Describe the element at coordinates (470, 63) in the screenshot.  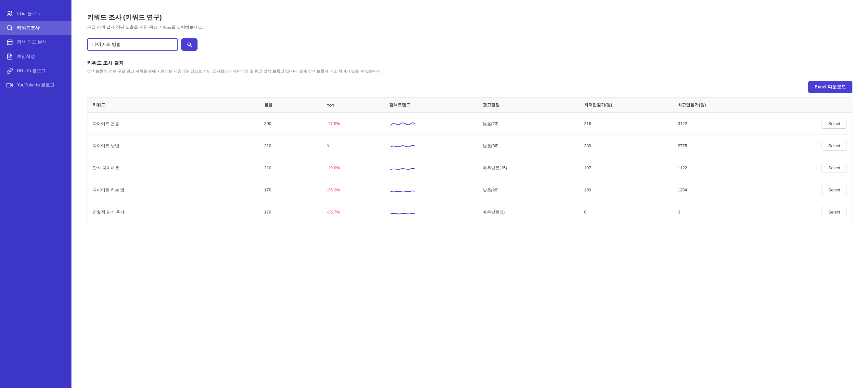
I see `result-label: 키워드 조사 결과` at that location.